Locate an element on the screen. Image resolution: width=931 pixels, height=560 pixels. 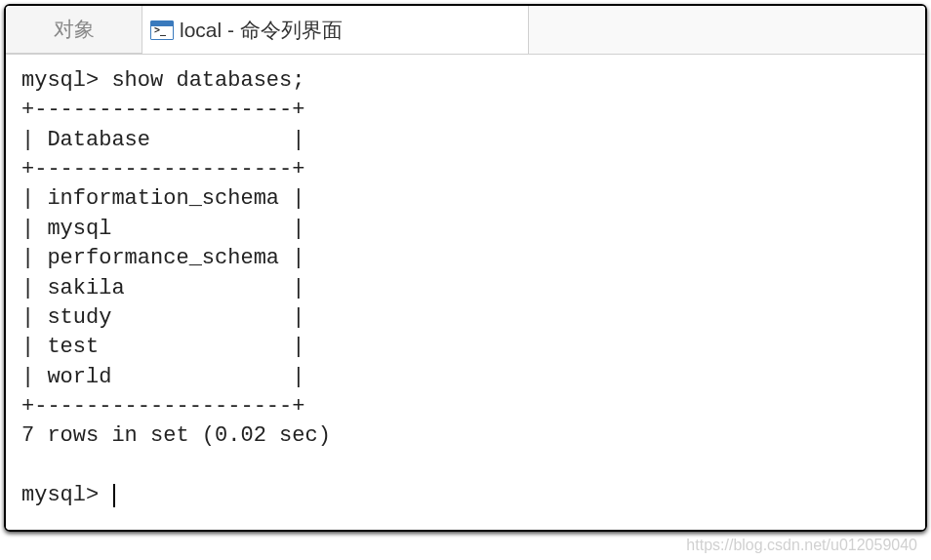
tab-cli: local - 命令列界面 is located at coordinates (336, 29).